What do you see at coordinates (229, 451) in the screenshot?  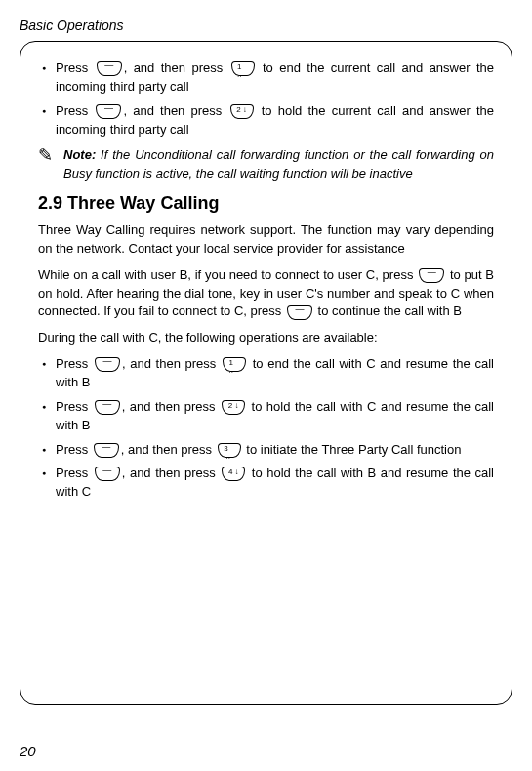 I see `key-3-icon: 3 ...` at bounding box center [229, 451].